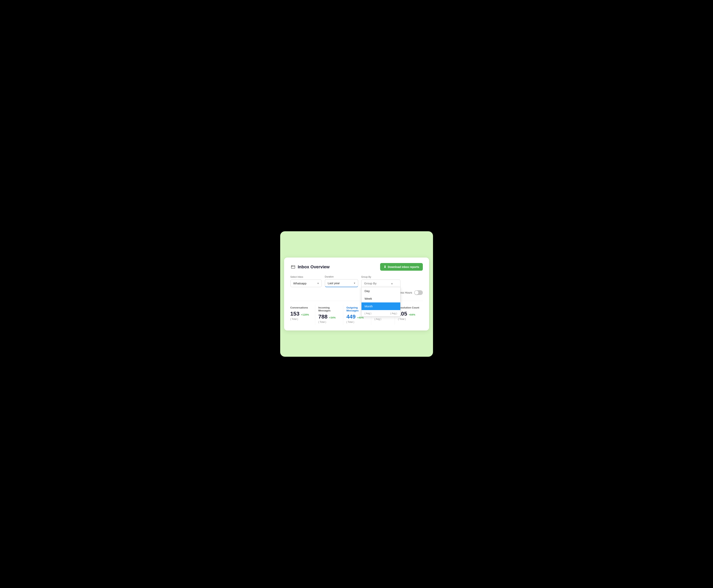 Image resolution: width=713 pixels, height=588 pixels. What do you see at coordinates (418, 293) in the screenshot?
I see `business-hours-toggle` at bounding box center [418, 293].